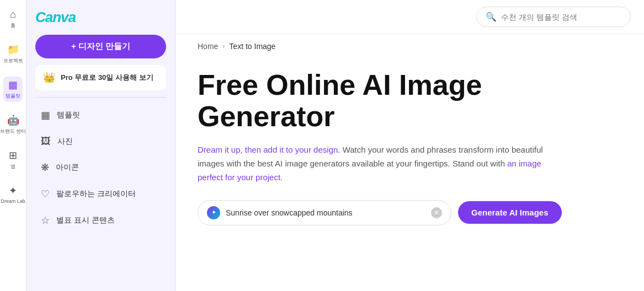  I want to click on prompt-input, so click(326, 213).